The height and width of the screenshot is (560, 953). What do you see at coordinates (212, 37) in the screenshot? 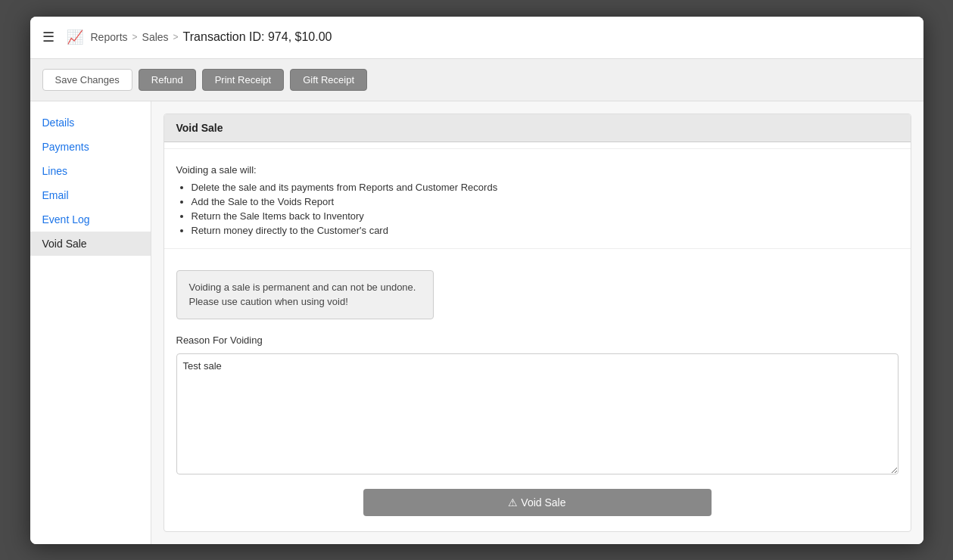
I see `breadcrumb: Reports > Sales > Transaction ID: 974, $…` at bounding box center [212, 37].